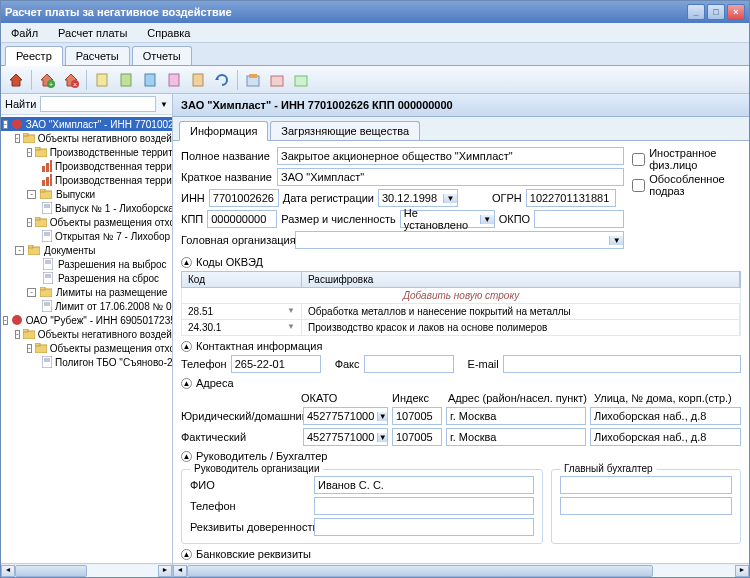 Image resolution: width=750 pixels, height=578 pixels. What do you see at coordinates (418, 198) in the screenshot?
I see `regdate-field: 30.12.1998▼` at bounding box center [418, 198].